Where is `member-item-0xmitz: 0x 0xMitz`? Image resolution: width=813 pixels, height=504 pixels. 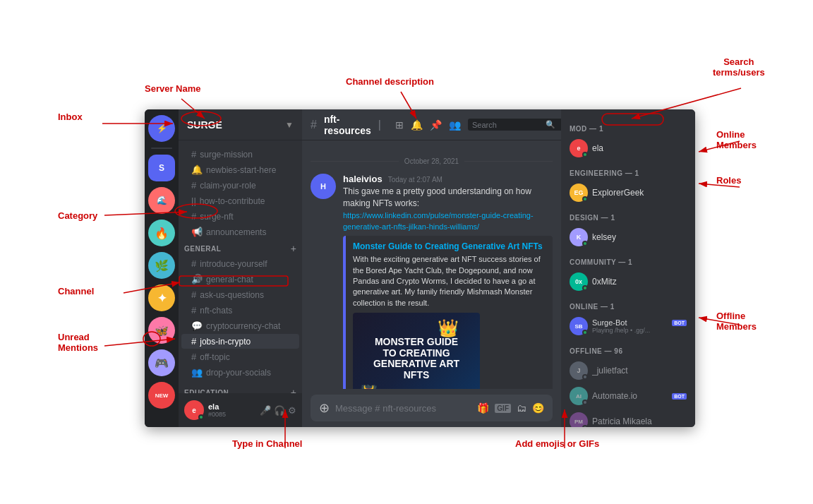 member-item-0xmitz: 0x 0xMitz is located at coordinates (628, 282).